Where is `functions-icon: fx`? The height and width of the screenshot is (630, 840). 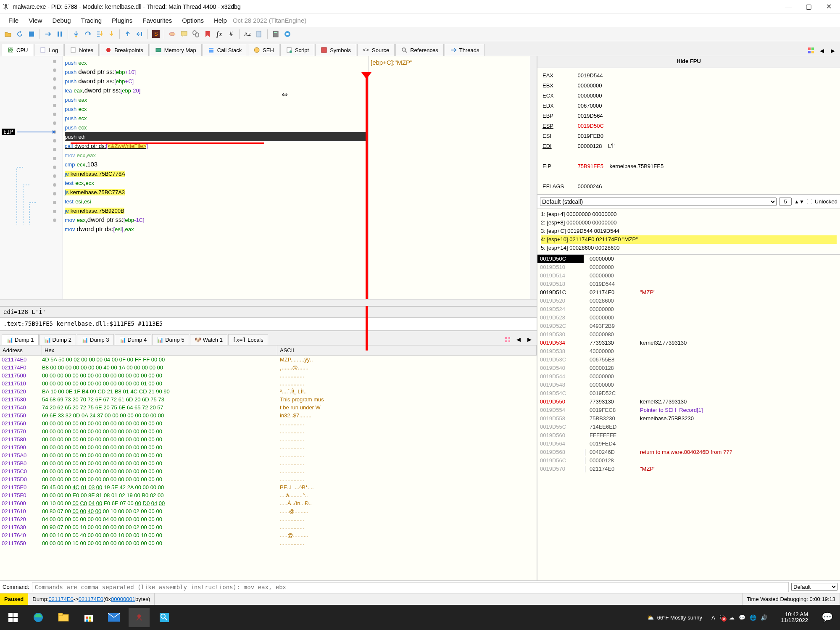 functions-icon: fx is located at coordinates (219, 34).